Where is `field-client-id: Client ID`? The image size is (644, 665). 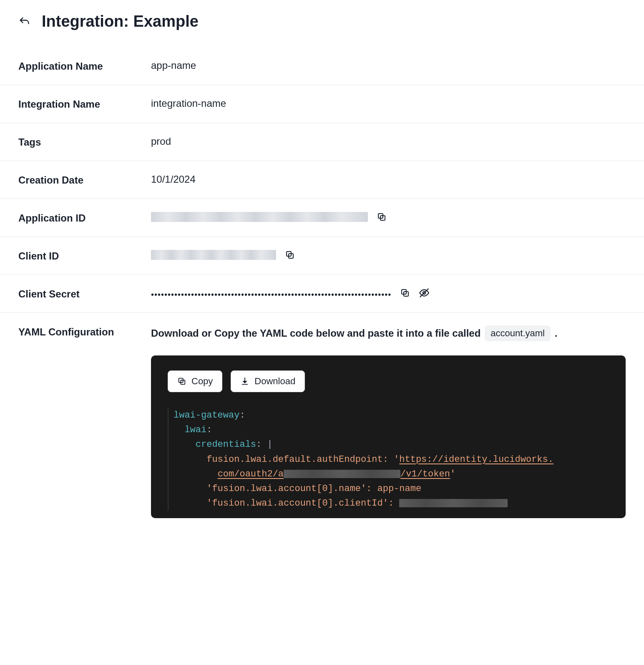 field-client-id: Client ID is located at coordinates (322, 256).